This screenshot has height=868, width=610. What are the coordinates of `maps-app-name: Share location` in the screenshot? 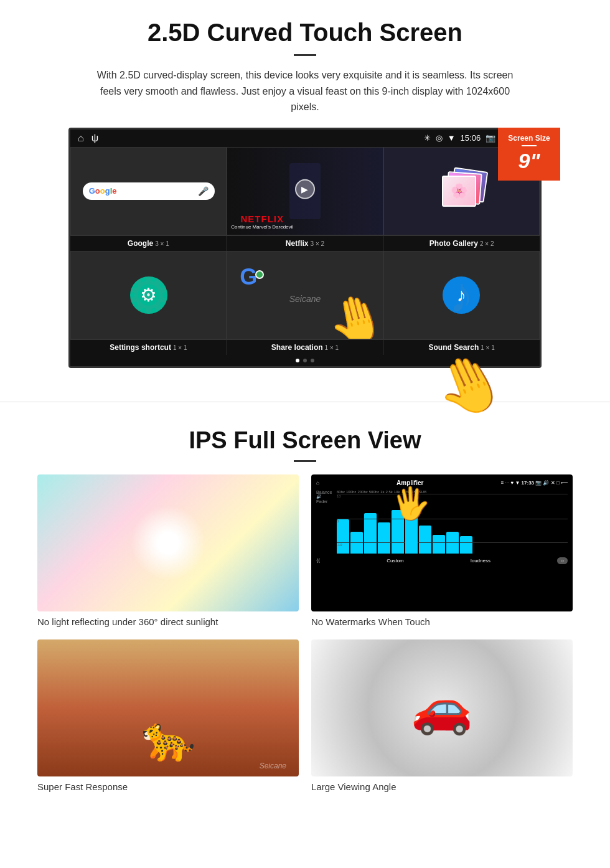 It's located at (298, 347).